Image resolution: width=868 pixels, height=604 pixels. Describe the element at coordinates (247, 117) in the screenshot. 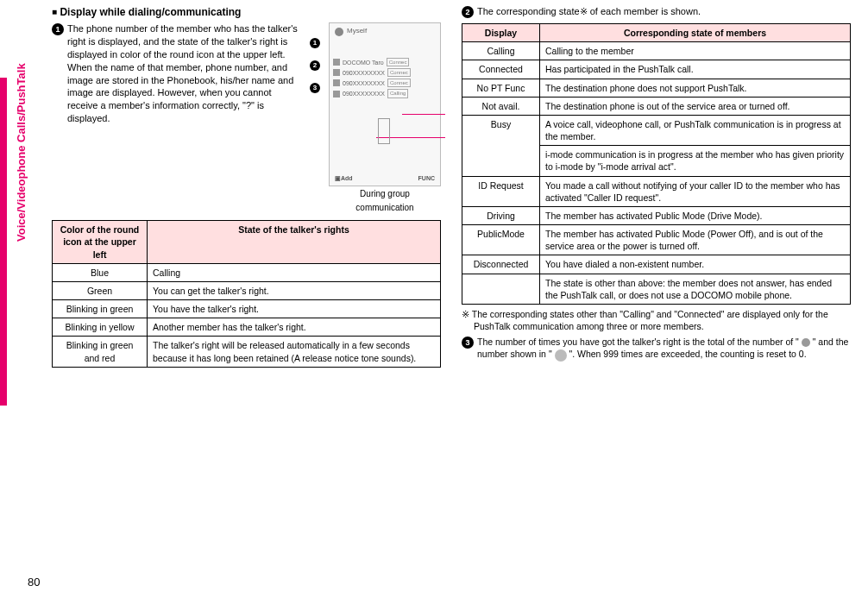

I see `item1-and-figure: 1 The phone number of the member who has…` at that location.